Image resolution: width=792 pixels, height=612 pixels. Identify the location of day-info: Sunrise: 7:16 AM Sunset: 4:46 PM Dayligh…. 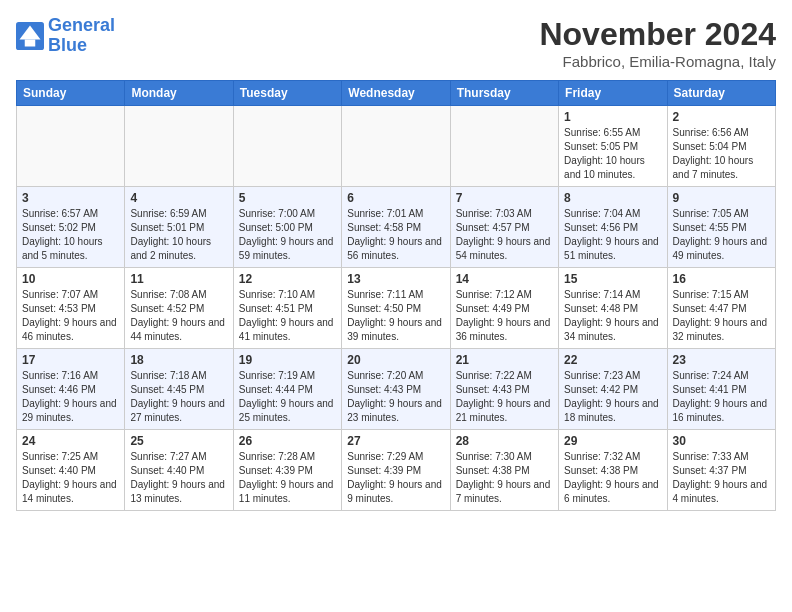
(70, 397).